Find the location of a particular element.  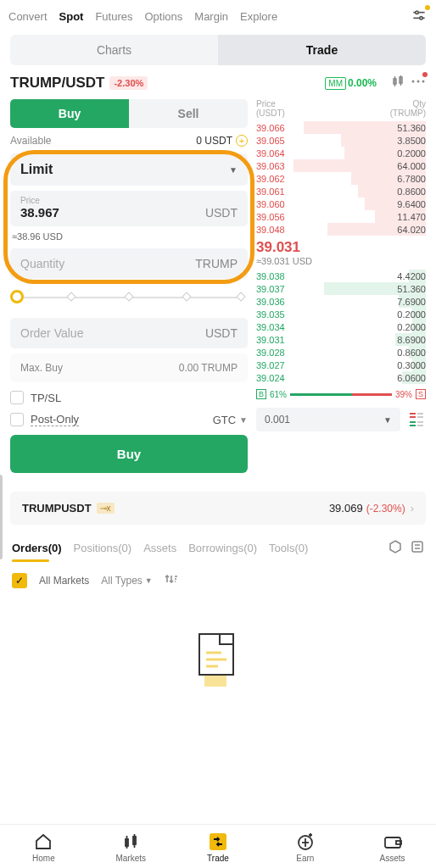

sell-toggle: Sell is located at coordinates (188, 114).